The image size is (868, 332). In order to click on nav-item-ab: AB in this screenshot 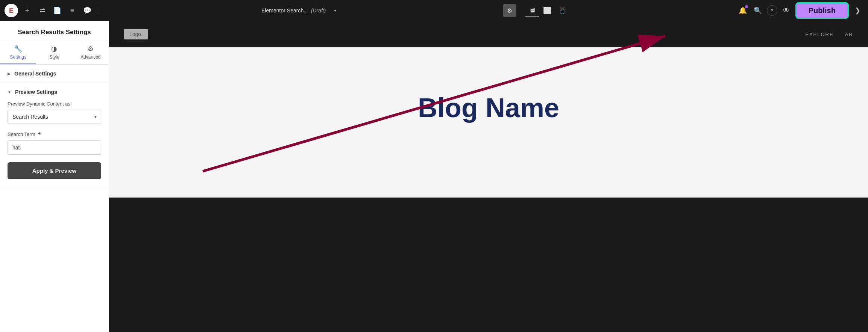, I will do `click(849, 35)`.